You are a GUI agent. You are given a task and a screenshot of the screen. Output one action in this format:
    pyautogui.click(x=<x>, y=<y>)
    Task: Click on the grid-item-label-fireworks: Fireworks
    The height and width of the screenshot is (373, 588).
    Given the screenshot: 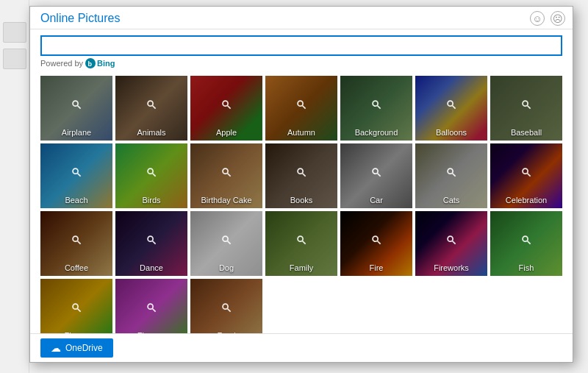 What is the action you would take?
    pyautogui.click(x=451, y=269)
    